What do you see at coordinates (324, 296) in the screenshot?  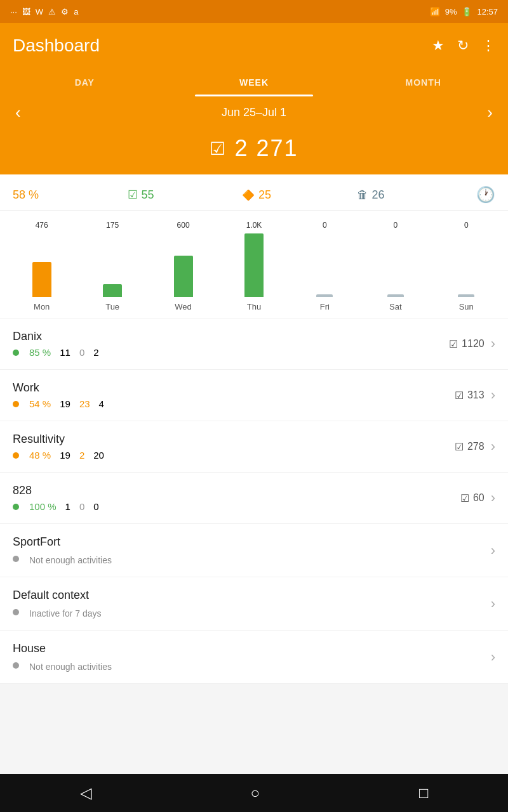 I see `bar-rect-fri` at bounding box center [324, 296].